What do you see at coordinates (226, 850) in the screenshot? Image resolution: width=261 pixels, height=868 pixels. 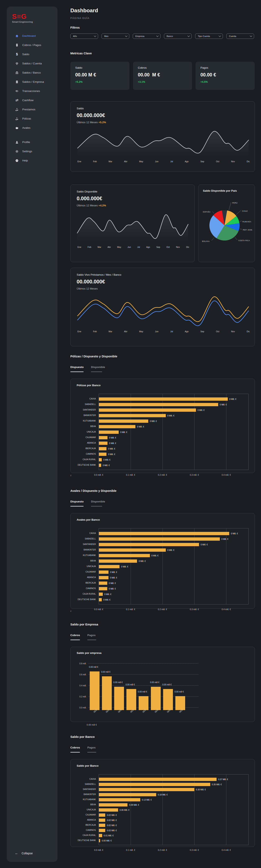 I see `x-axis-tick: 0.4 mill. €` at bounding box center [226, 850].